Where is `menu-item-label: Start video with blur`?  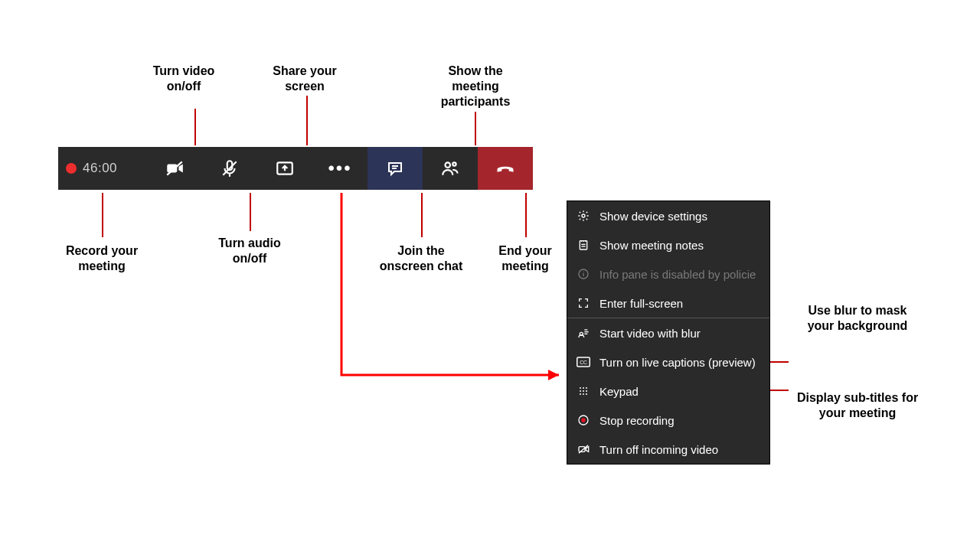
menu-item-label: Start video with blur is located at coordinates (680, 334).